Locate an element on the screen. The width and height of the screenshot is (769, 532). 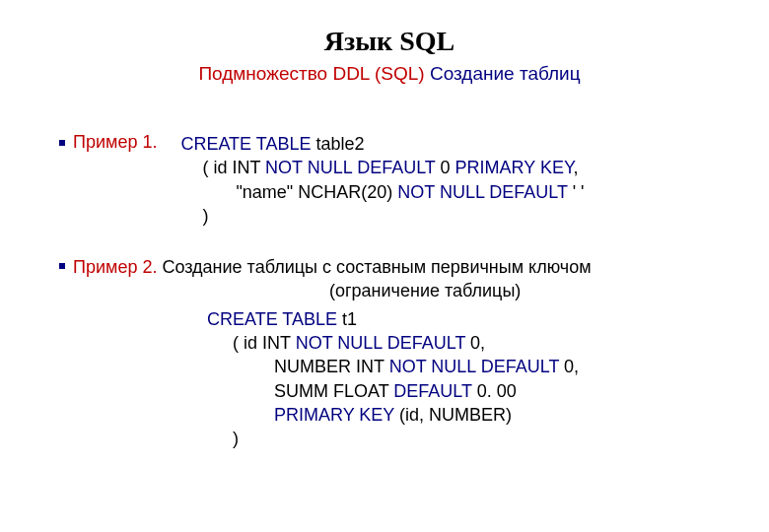
example-2-label: Пример 2. is located at coordinates (114, 267).